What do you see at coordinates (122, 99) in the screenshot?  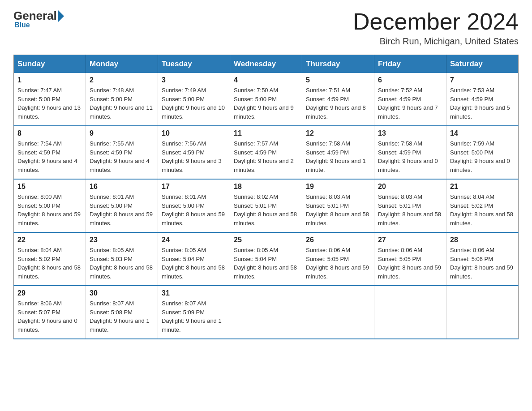 I see `calendar-cell: 2Sunrise: 7:48 AMSunset: 5:00 PMDaylight…` at bounding box center [122, 99].